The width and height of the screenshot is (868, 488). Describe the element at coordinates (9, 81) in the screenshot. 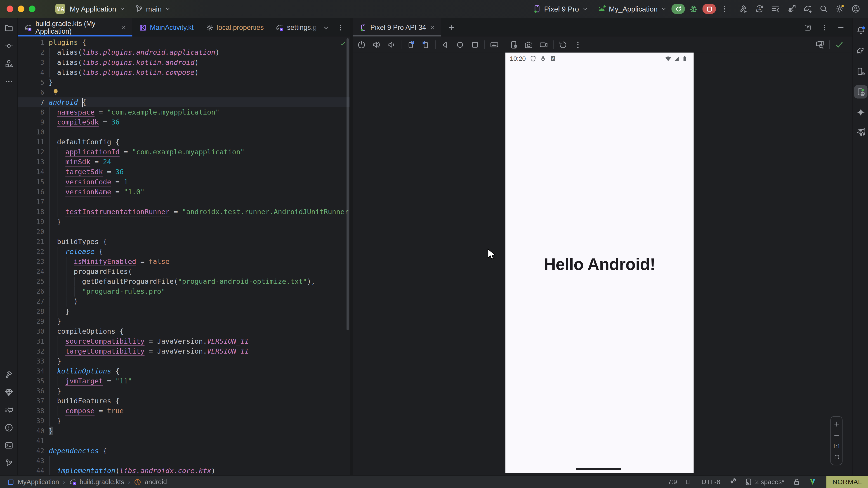

I see `more-h-icon` at that location.